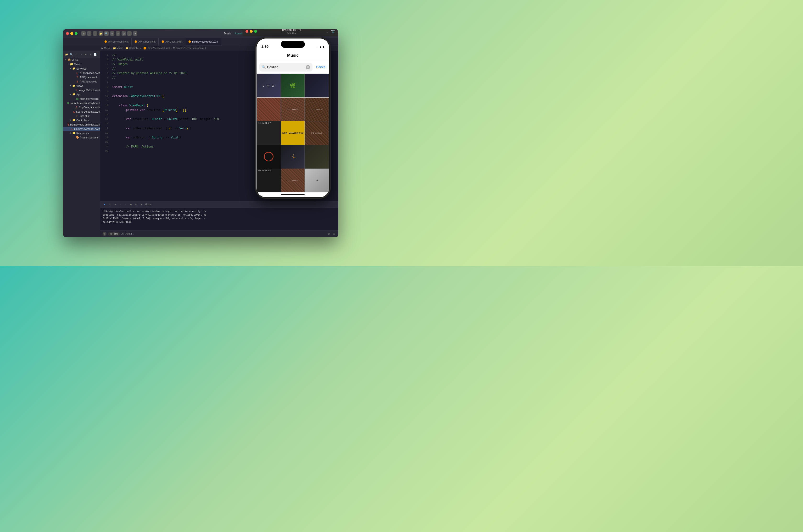 Image resolution: width=803 pixels, height=532 pixels. Describe the element at coordinates (269, 133) in the screenshot. I see `album-cell-7: NO MAKE UP` at that location.